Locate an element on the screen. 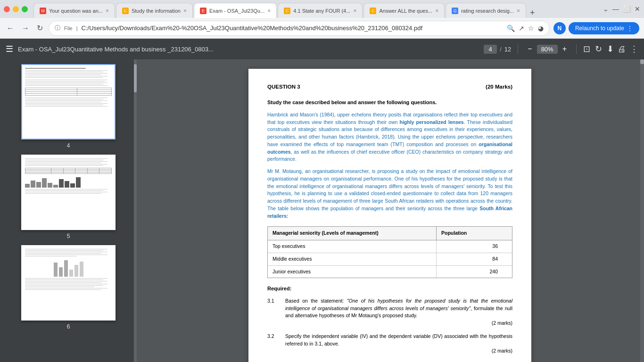 Image resolution: width=644 pixels, height=362 pixels. panel-resize-handle is located at coordinates (138, 211).